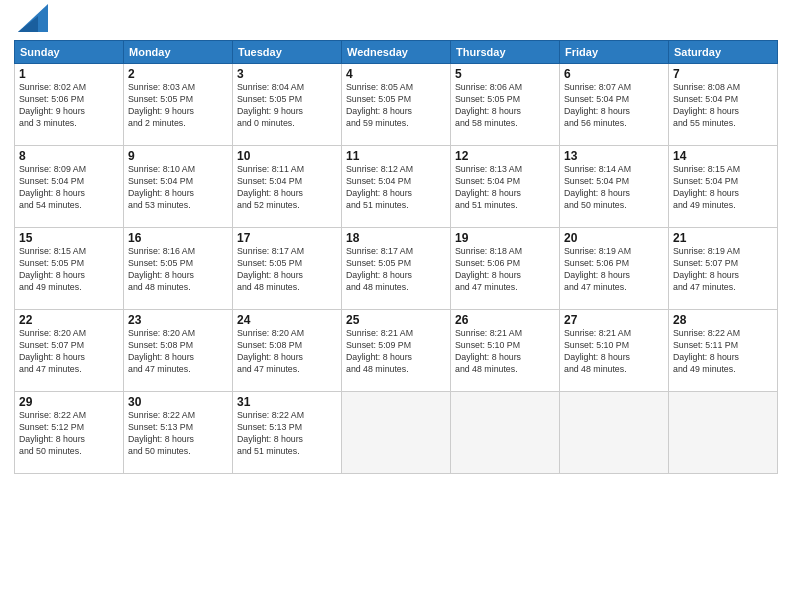 Image resolution: width=792 pixels, height=612 pixels. Describe the element at coordinates (506, 52) in the screenshot. I see `calendar-header-thursday: Thursday` at that location.